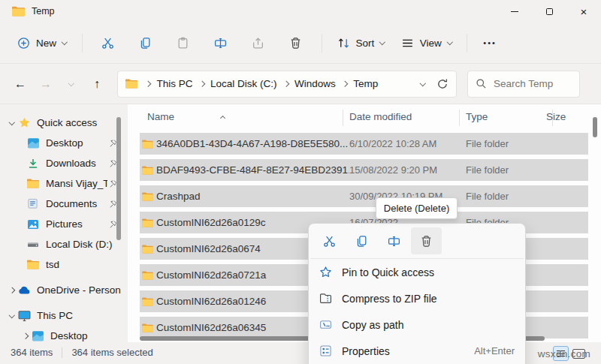 The image size is (601, 364). What do you see at coordinates (64, 204) in the screenshot?
I see `sidebar-item-documents: Documents` at bounding box center [64, 204].